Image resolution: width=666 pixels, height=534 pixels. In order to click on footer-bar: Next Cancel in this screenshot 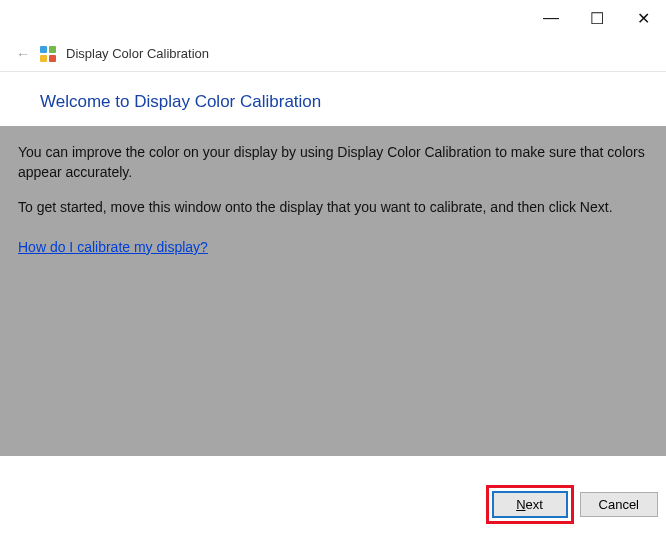, I will do `click(333, 504)`.